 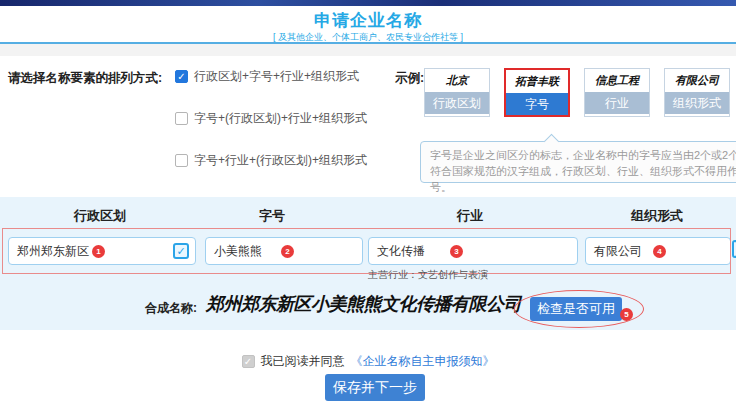 What do you see at coordinates (368, 3) in the screenshot?
I see `window-top-bar` at bounding box center [368, 3].